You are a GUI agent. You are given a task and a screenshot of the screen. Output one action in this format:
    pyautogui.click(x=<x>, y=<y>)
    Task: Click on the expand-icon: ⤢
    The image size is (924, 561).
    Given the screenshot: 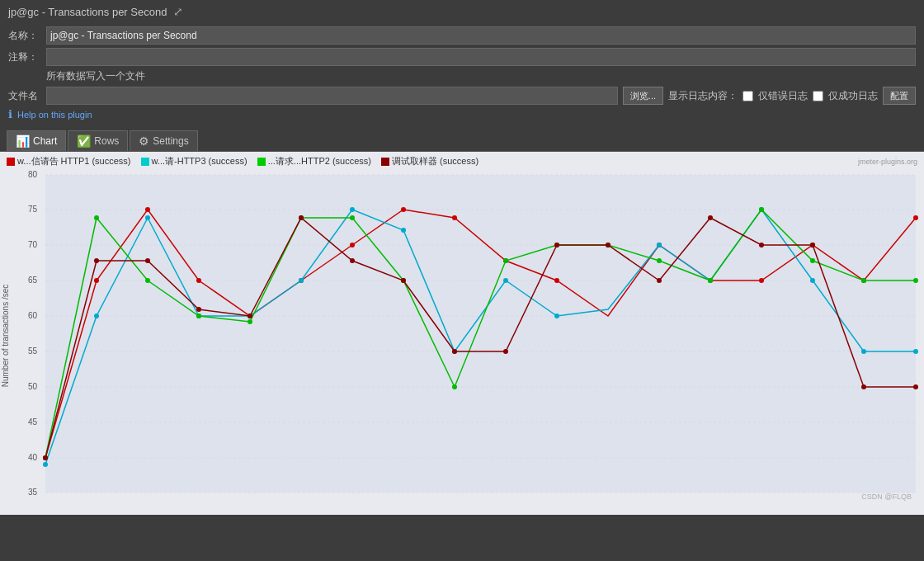 What is the action you would take?
    pyautogui.click(x=178, y=12)
    